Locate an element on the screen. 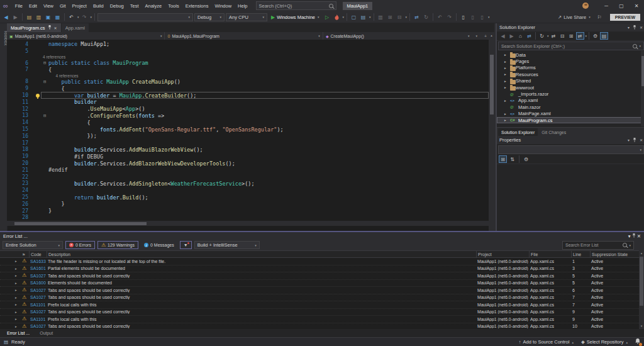 This screenshot has height=346, width=644. sync-with-active-document-icon: ⇄ is located at coordinates (580, 36).